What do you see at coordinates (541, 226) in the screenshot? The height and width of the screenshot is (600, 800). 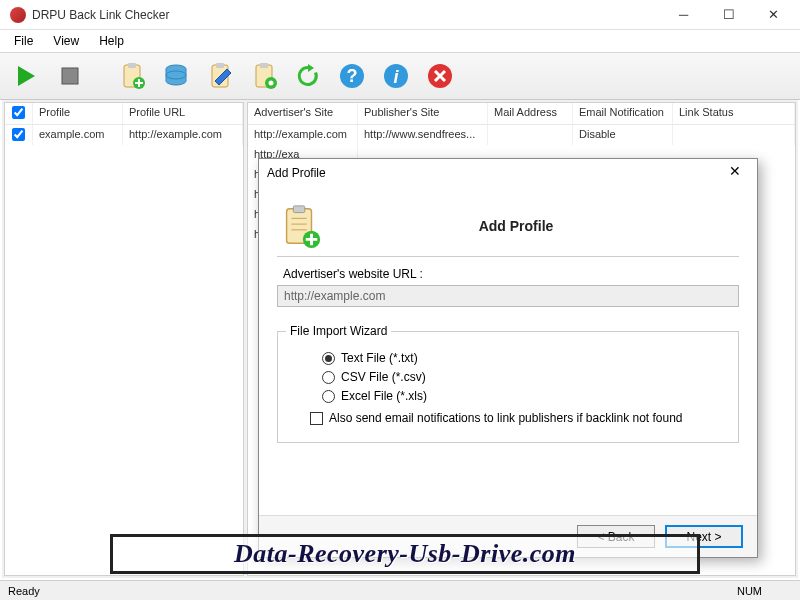 I see `dialog-heading: Add Profile` at bounding box center [541, 226].